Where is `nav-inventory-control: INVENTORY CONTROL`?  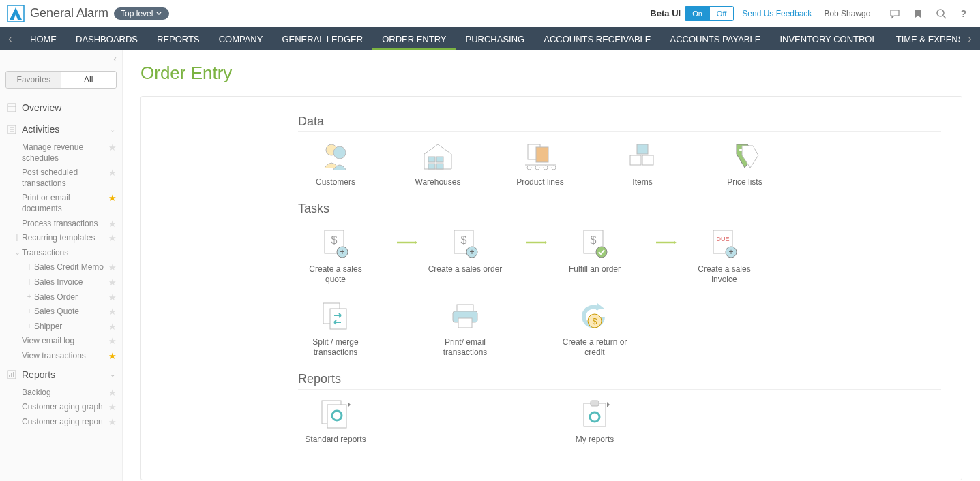
nav-inventory-control: INVENTORY CONTROL is located at coordinates (828, 39).